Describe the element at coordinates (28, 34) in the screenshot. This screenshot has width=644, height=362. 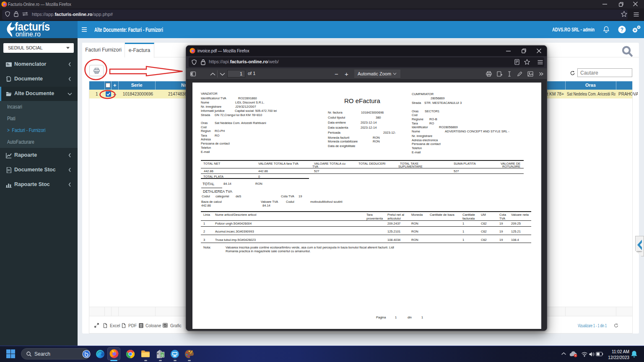
I see `svg-text: online.ro` at that location.